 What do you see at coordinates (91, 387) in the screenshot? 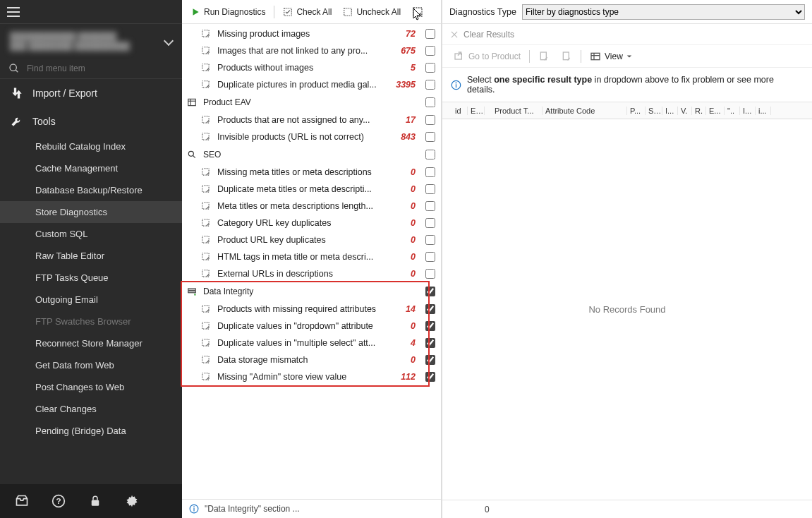
I see `sidebar-item: Post Changes to Web` at bounding box center [91, 387].